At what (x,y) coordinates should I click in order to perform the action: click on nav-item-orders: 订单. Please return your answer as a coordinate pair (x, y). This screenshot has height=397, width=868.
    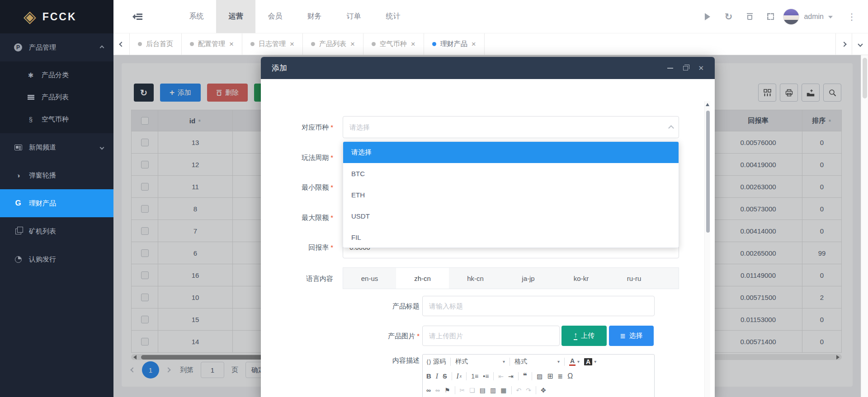
    Looking at the image, I should click on (354, 16).